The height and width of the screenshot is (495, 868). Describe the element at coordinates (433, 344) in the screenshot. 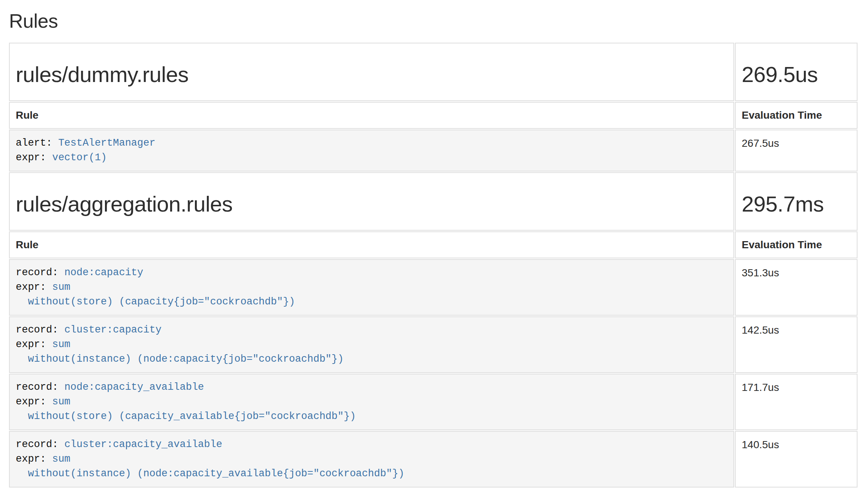

I see `rule-row: record: cluster:capacity expr: sum witho…` at that location.